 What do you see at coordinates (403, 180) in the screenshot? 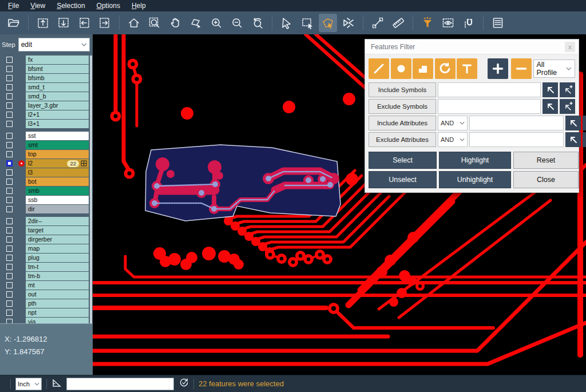
I see `unselect-button: Unselect` at bounding box center [403, 180].